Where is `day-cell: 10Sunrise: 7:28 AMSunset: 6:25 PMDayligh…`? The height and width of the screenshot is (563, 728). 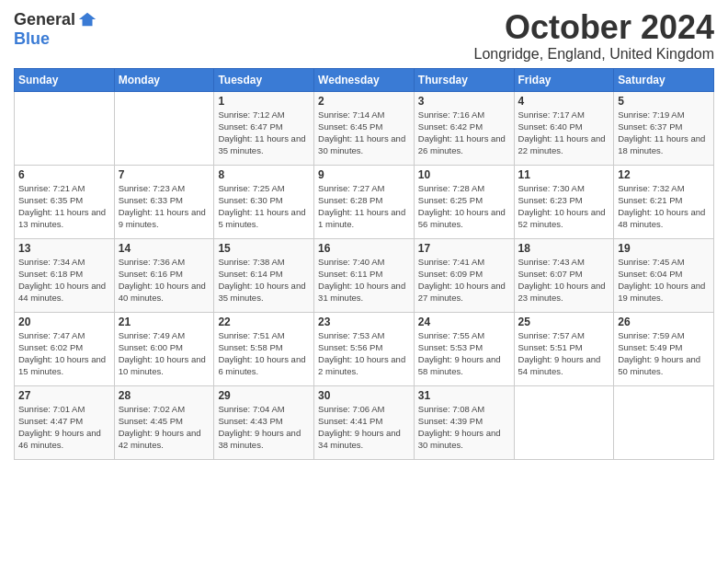
day-cell: 10Sunrise: 7:28 AMSunset: 6:25 PMDayligh… is located at coordinates (463, 201).